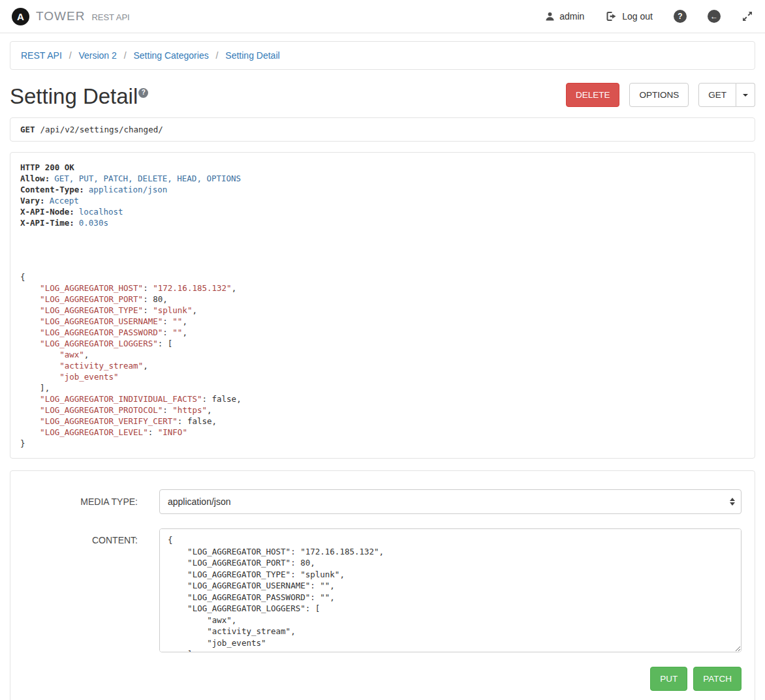 This screenshot has height=700, width=765. What do you see at coordinates (60, 16) in the screenshot?
I see `brand-title: TOWER` at bounding box center [60, 16].